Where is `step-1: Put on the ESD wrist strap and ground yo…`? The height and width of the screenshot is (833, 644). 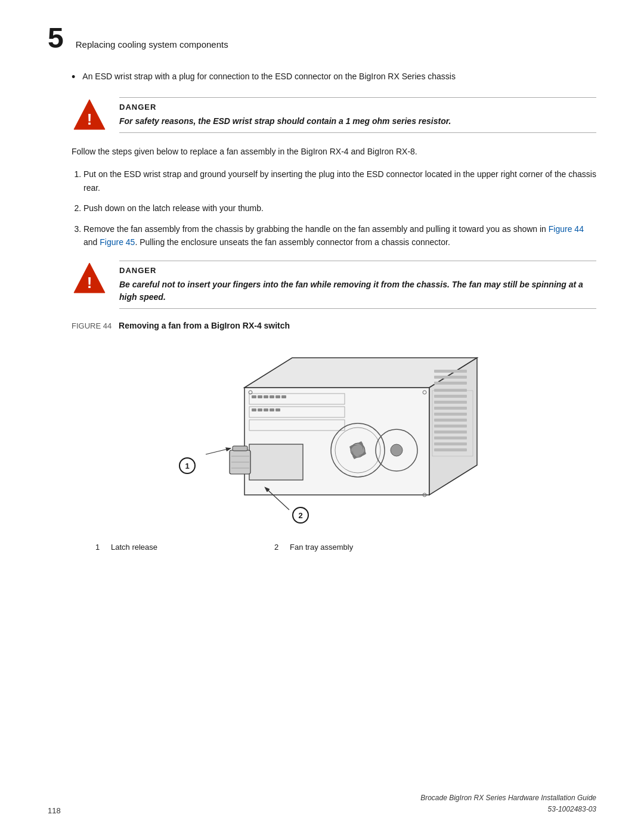
step-1: Put on the ESD wrist strap and ground yo… is located at coordinates (340, 181).